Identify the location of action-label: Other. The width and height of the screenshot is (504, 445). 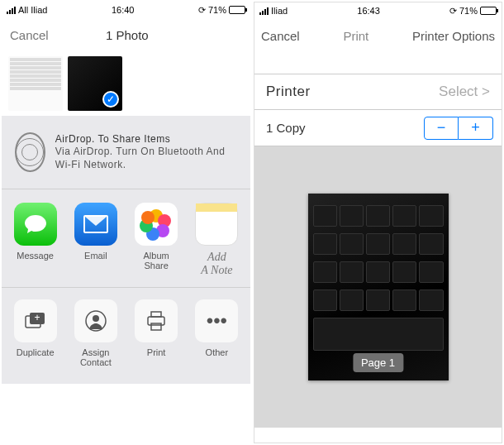
(216, 352).